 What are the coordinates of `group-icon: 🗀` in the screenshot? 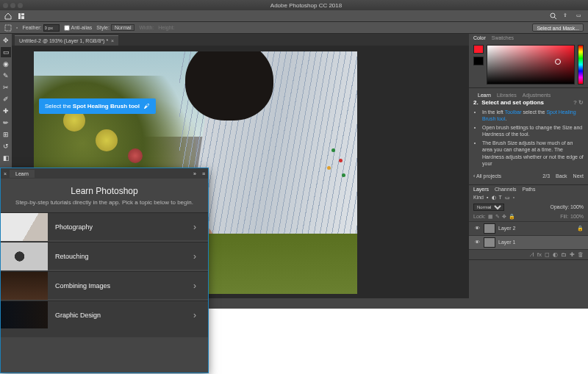 It's located at (564, 254).